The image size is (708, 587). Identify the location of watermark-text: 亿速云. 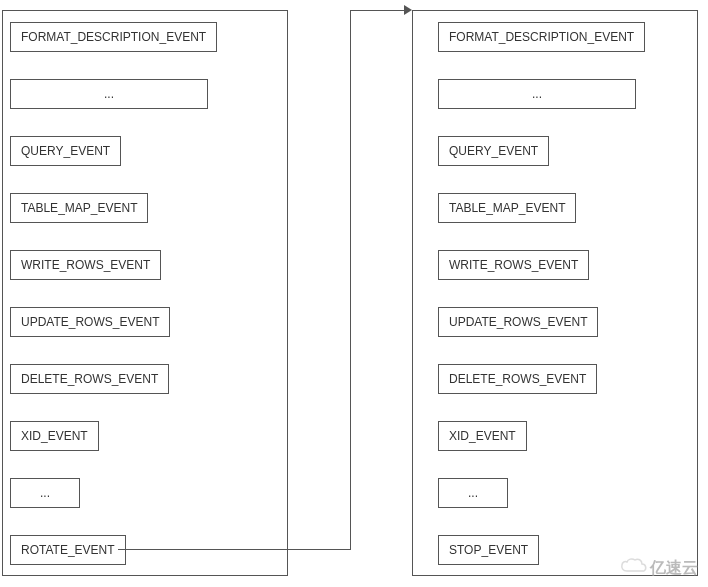
(674, 568).